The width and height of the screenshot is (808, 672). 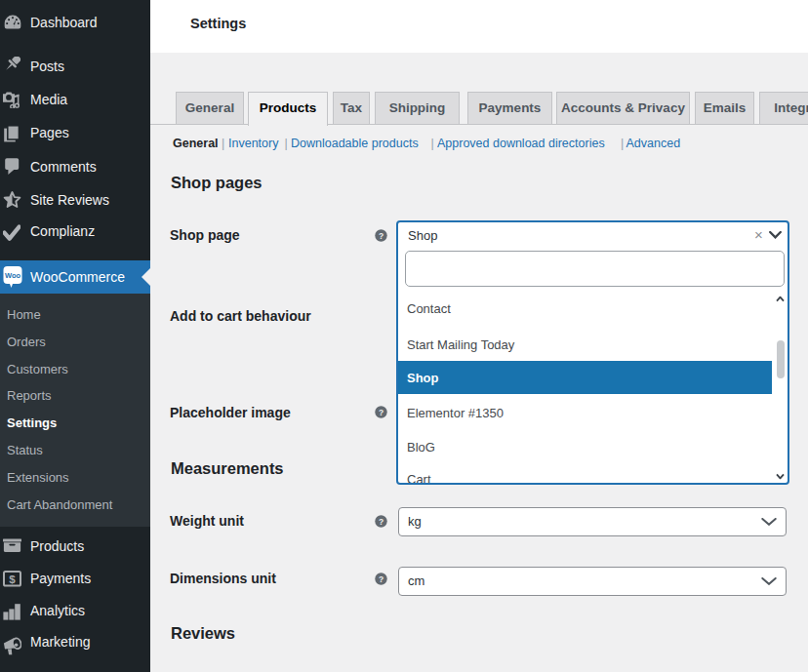 I want to click on svg-text: Woo, so click(x=14, y=275).